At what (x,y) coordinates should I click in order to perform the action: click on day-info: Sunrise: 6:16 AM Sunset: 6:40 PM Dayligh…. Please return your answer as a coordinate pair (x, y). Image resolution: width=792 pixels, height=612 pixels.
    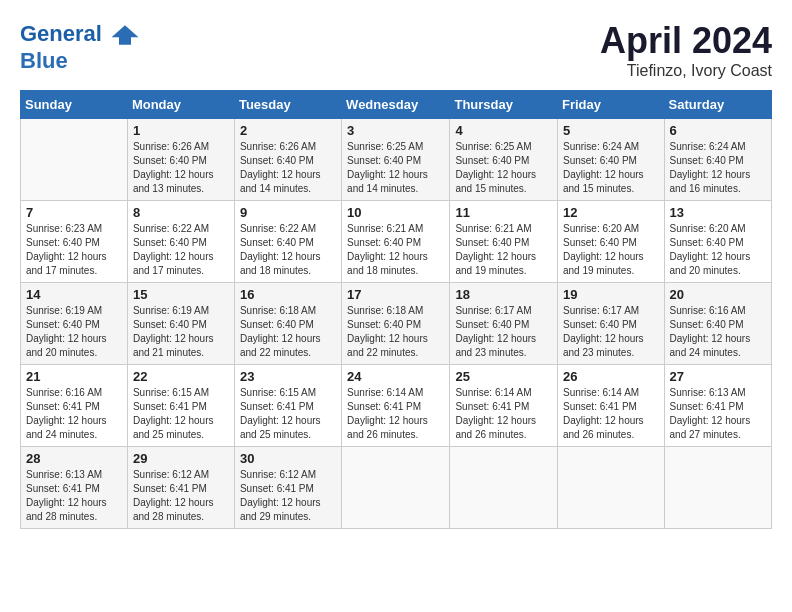
    Looking at the image, I should click on (718, 332).